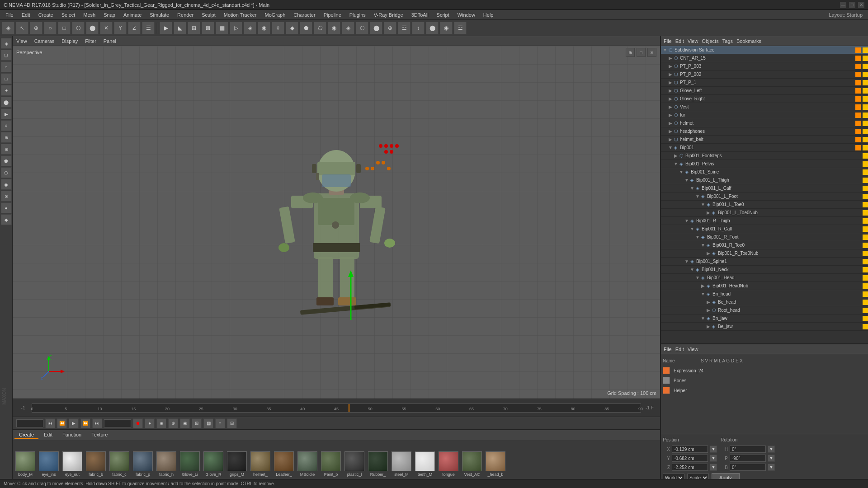 The image size is (868, 488). Describe the element at coordinates (8, 28) in the screenshot. I see `tool-btn-0: ◈` at that location.